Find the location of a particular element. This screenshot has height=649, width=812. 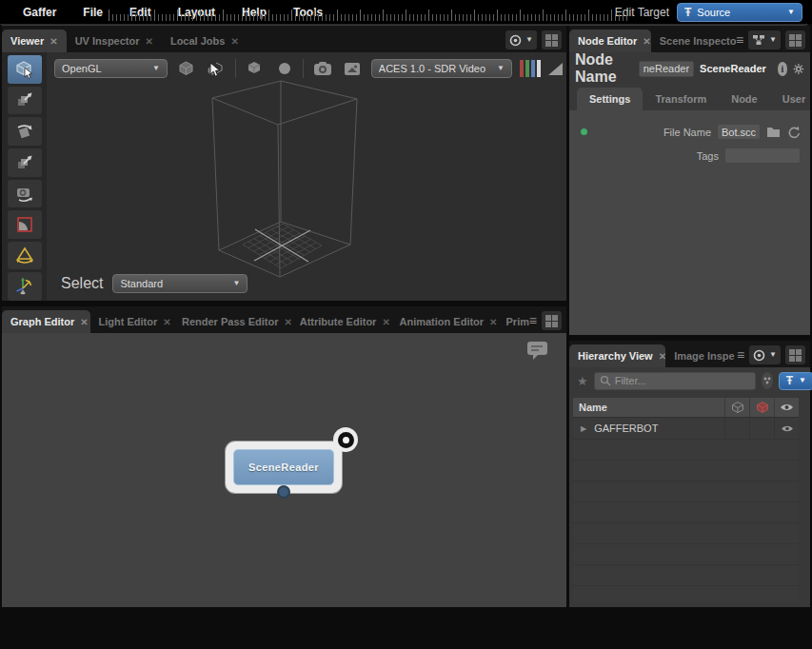

node-editor-mode-dropdown: ▼ is located at coordinates (764, 40).